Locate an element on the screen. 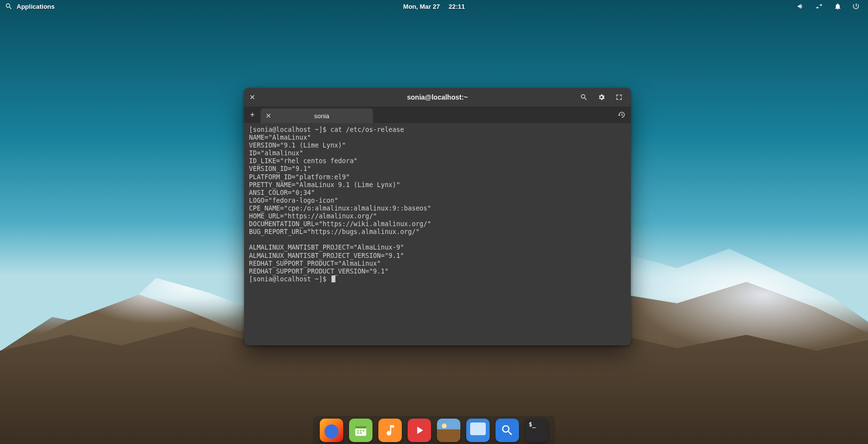  terminal-titlebar: ✕ sonia@localhost:~ is located at coordinates (437, 97).